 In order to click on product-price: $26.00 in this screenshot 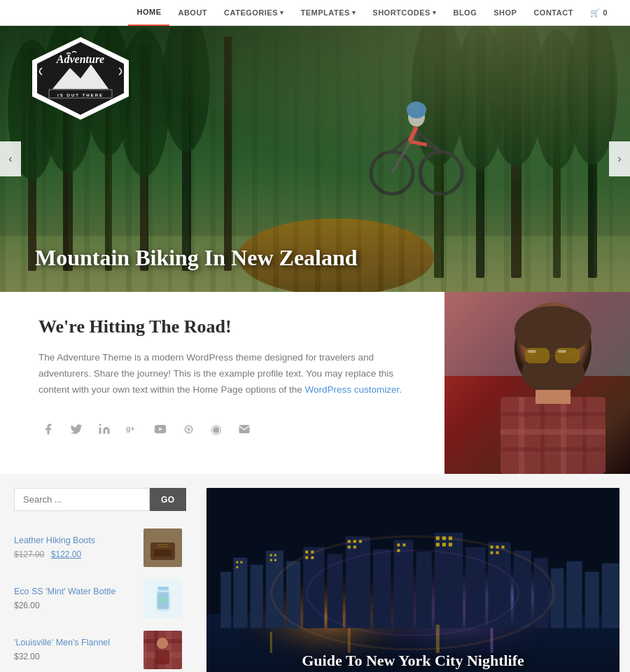, I will do `click(27, 606)`.